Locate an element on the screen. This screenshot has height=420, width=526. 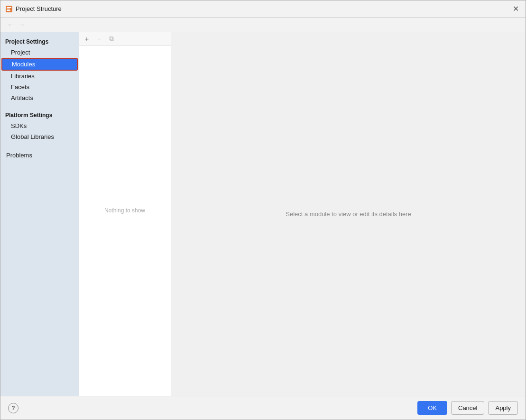
footer: ? OK Cancel Apply is located at coordinates (263, 408).